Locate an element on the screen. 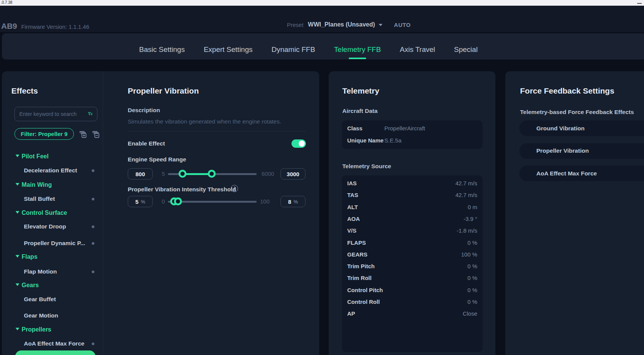 The image size is (644, 355). tree-item-label: AoA Effect Max Force is located at coordinates (54, 344).